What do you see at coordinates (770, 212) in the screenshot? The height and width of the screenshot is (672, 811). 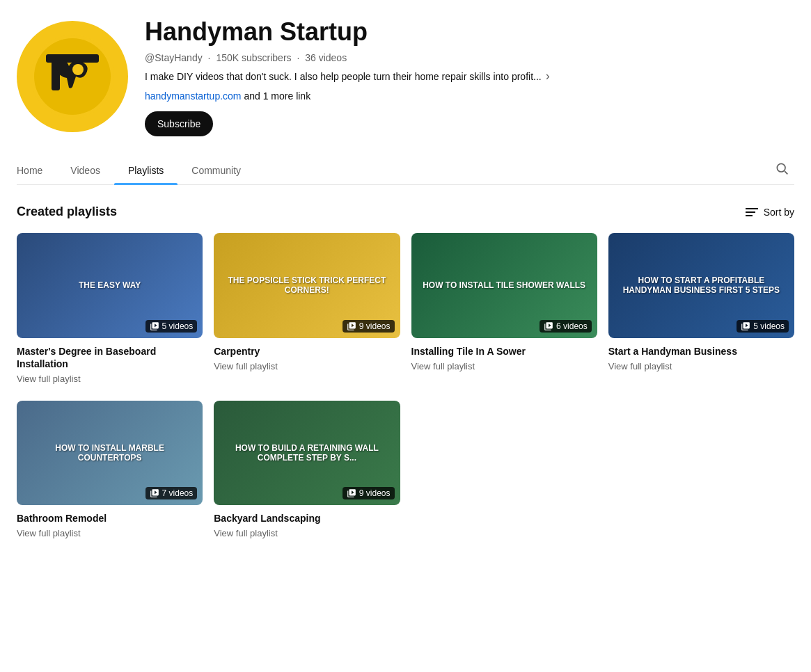 I see `sort-button: Sort by` at bounding box center [770, 212].